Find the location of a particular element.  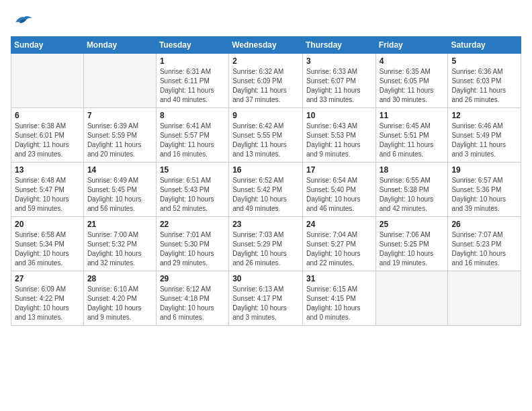

day-number: 21 is located at coordinates (120, 224).